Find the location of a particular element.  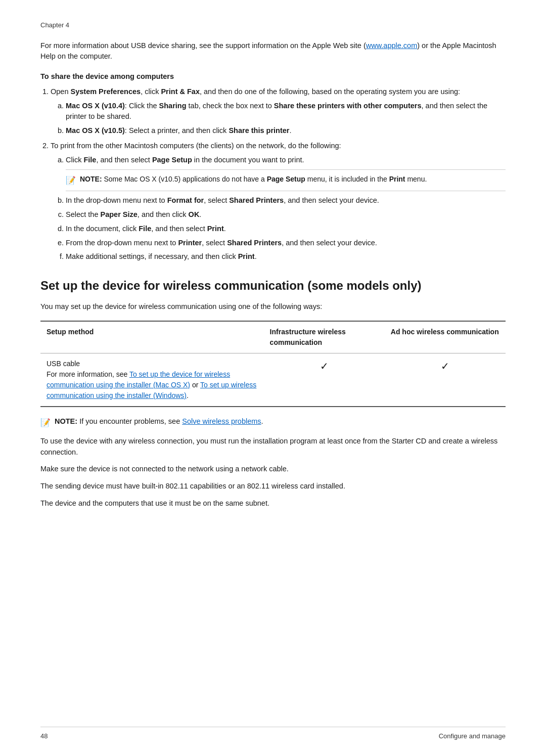

col-header-method: Setup method is located at coordinates (152, 337).